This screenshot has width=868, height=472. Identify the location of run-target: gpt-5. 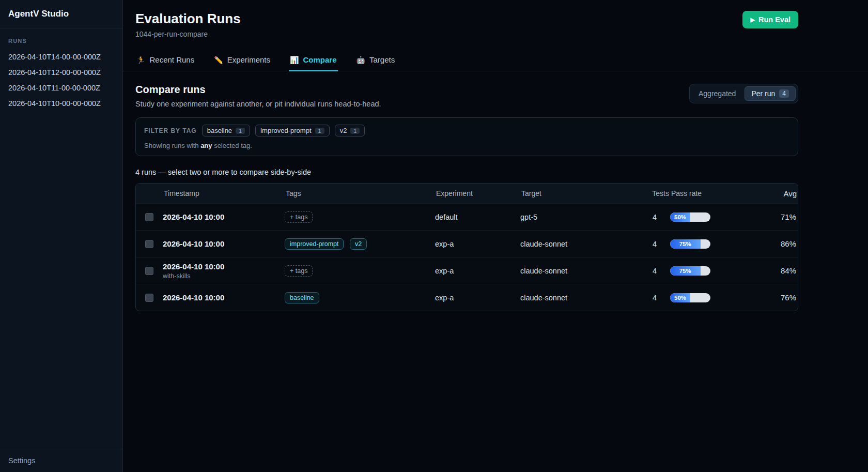
(580, 217).